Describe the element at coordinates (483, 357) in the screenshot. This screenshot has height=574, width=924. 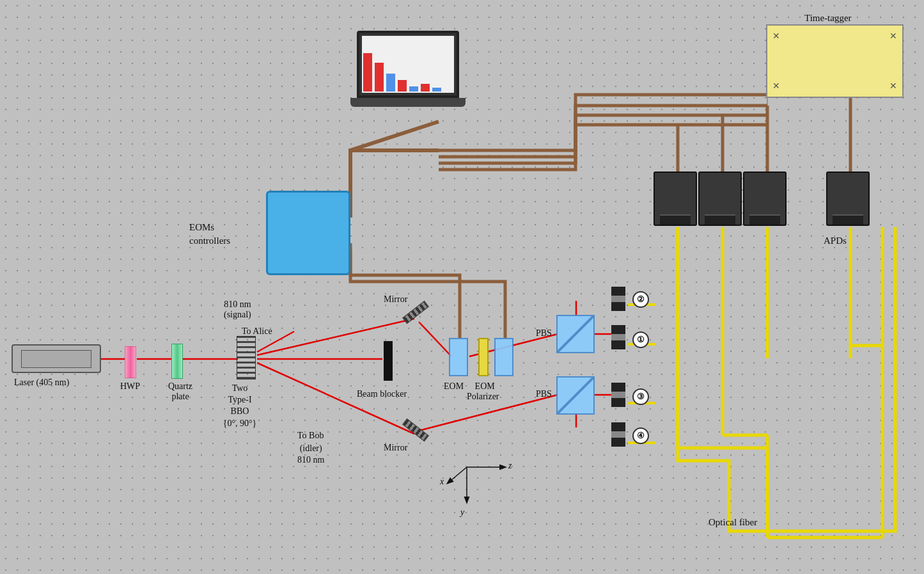
I see `polarizer` at that location.